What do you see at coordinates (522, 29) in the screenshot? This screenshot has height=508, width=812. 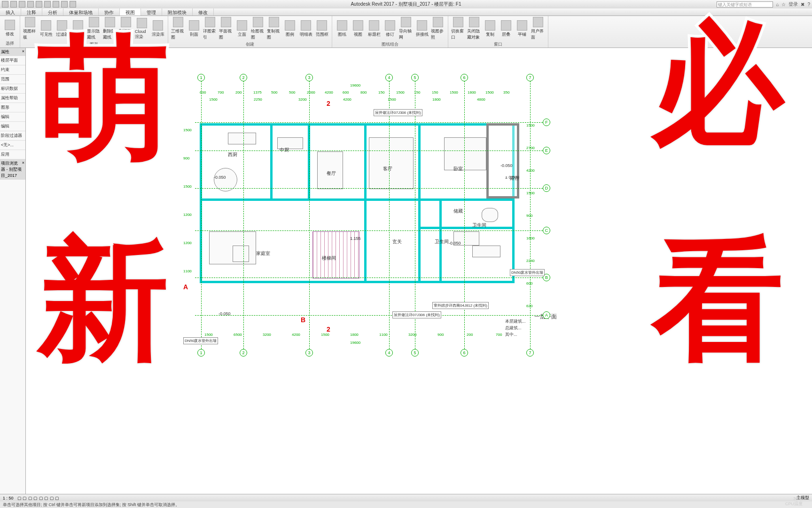 I see `ribbon-button: 平铺` at bounding box center [522, 29].